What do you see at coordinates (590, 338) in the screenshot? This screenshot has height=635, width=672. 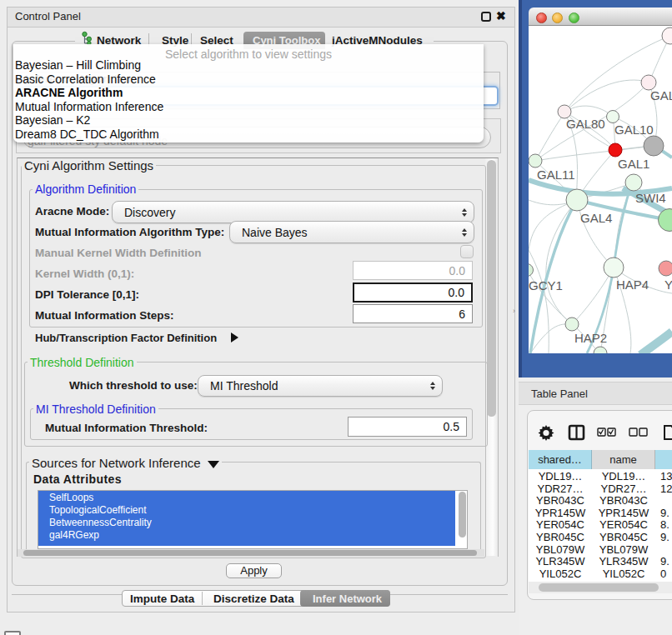 I see `svg-text: HAP2` at bounding box center [590, 338].